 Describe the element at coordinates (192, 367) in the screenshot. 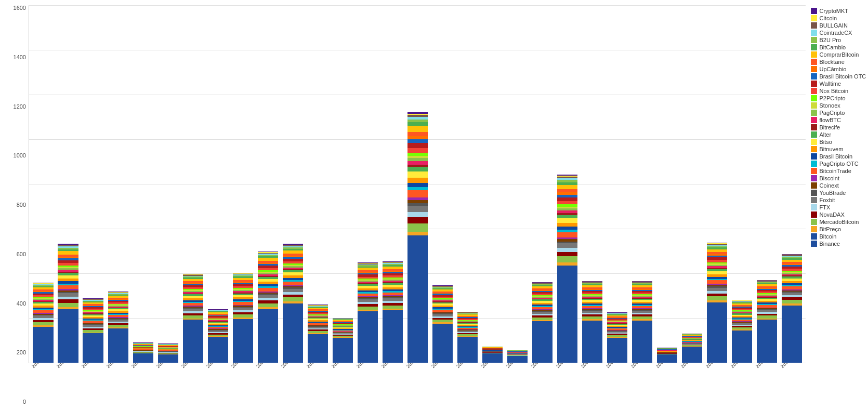

I see `x-label-item: 2022-03-07` at that location.